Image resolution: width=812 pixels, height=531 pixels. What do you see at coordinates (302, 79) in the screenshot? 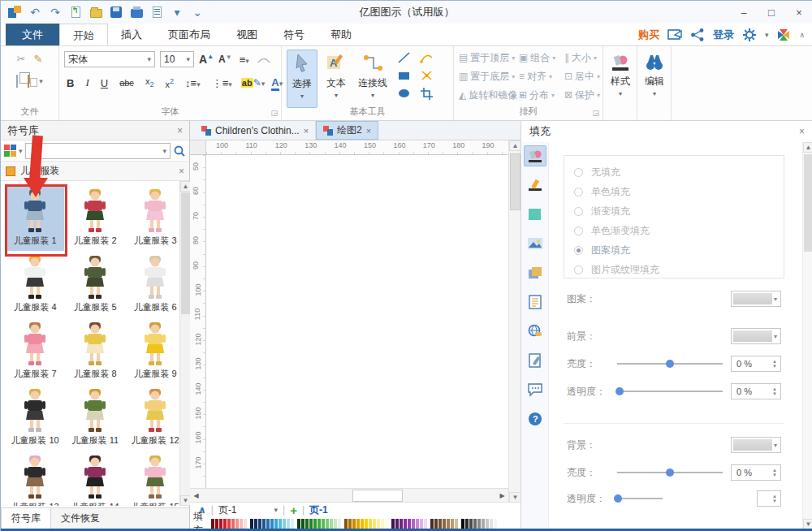
I see `select-tool-button: 选择▾` at bounding box center [302, 79].